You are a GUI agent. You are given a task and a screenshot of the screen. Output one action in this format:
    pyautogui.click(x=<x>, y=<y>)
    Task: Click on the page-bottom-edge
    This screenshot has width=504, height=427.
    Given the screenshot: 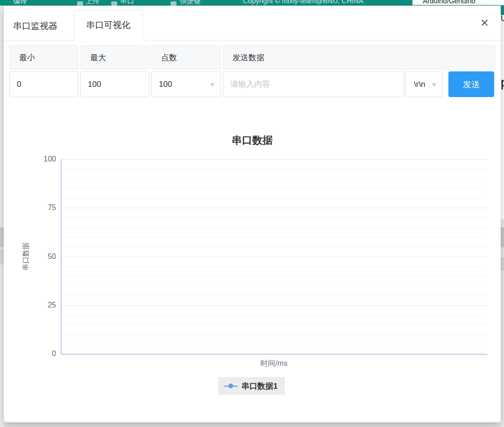 What is the action you would take?
    pyautogui.click(x=252, y=425)
    